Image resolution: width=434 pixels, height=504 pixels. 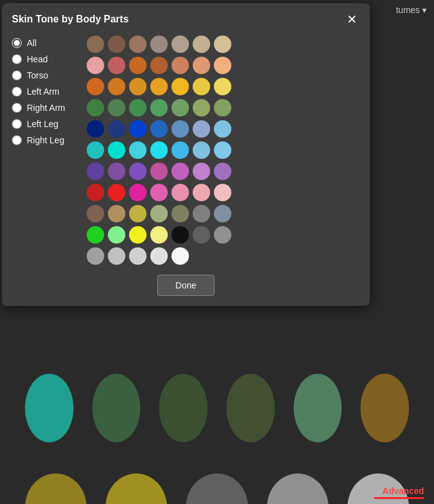 I want to click on advanced-label: Advanced, so click(x=403, y=491).